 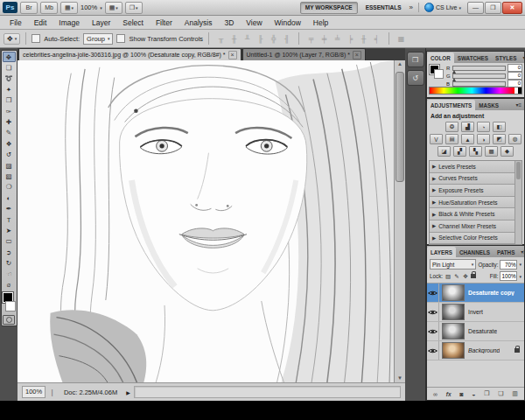 What do you see at coordinates (460, 151) in the screenshot?
I see `posterize-adjustment-icon: ▞` at bounding box center [460, 151].